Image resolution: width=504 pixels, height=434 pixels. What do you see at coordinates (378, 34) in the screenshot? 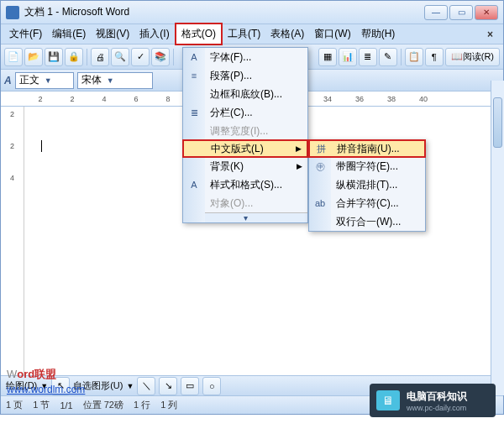
I see `menu-help: 帮助(H)` at bounding box center [378, 34].